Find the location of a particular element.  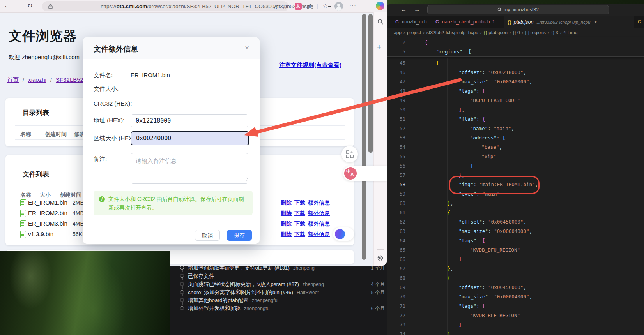

commit-row: 增加外置开发板和屏驱zhenpengfu6 个月 is located at coordinates (274, 309).